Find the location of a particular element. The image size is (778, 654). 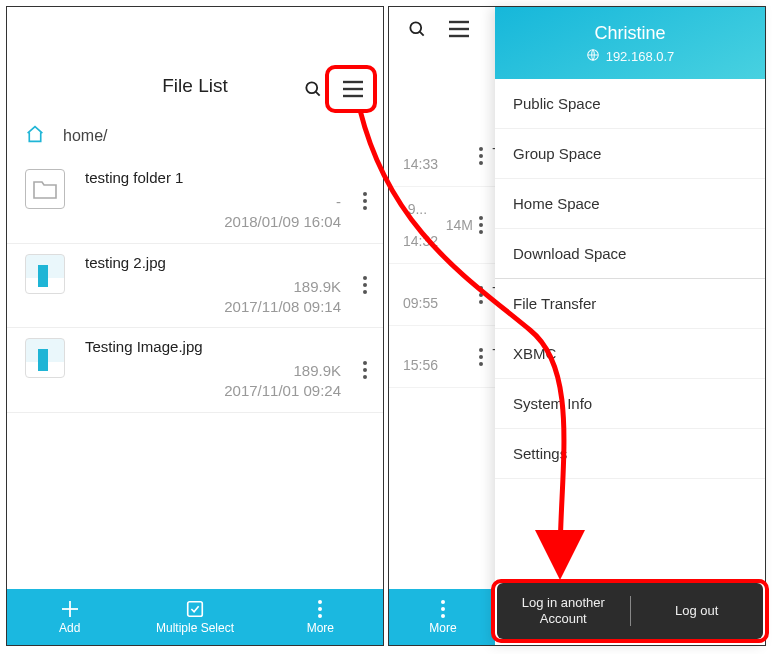

logout-button: Log out is located at coordinates (698, 611).